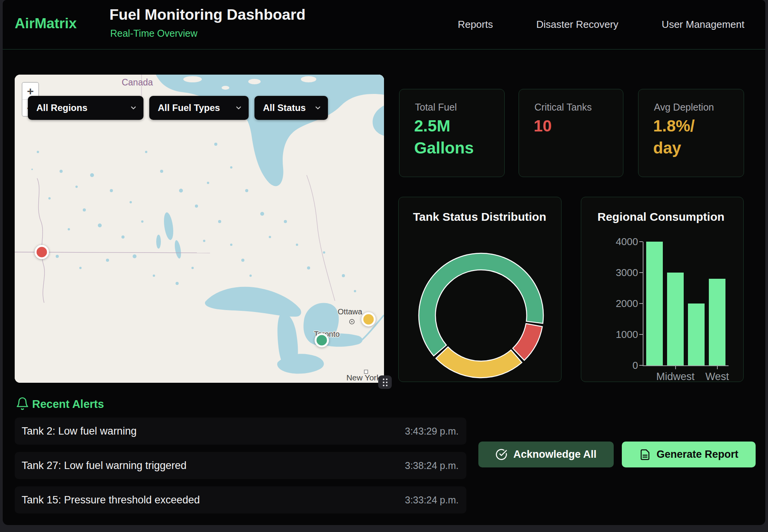 The image size is (768, 532). What do you see at coordinates (207, 15) in the screenshot?
I see `page-title: Fuel Monitoring Dashboard` at bounding box center [207, 15].